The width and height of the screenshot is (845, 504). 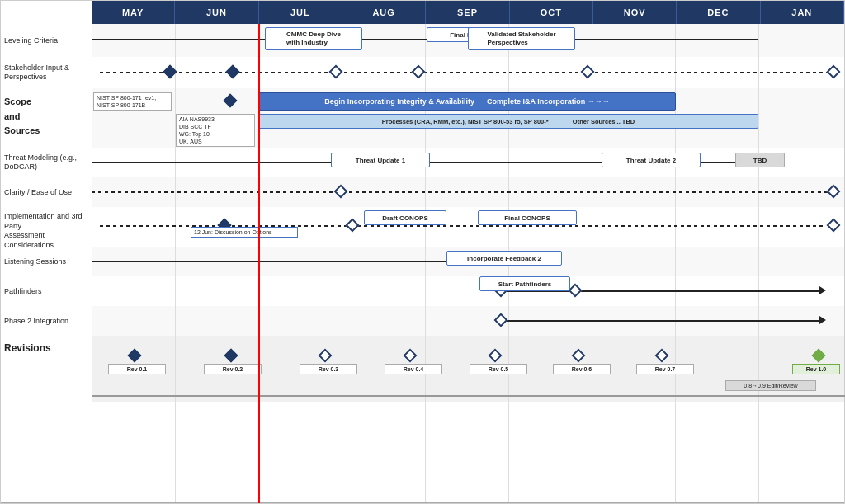 What do you see at coordinates (467, 73) in the screenshot?
I see `stakeholder-line` at bounding box center [467, 73].